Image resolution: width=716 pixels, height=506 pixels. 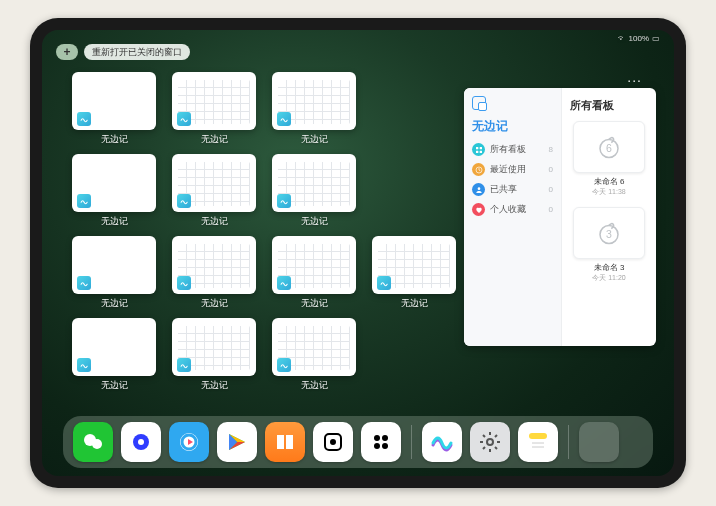 What do you see at coordinates (609, 192) in the screenshot?
I see `board-time: 今天 11:38` at bounding box center [609, 192].